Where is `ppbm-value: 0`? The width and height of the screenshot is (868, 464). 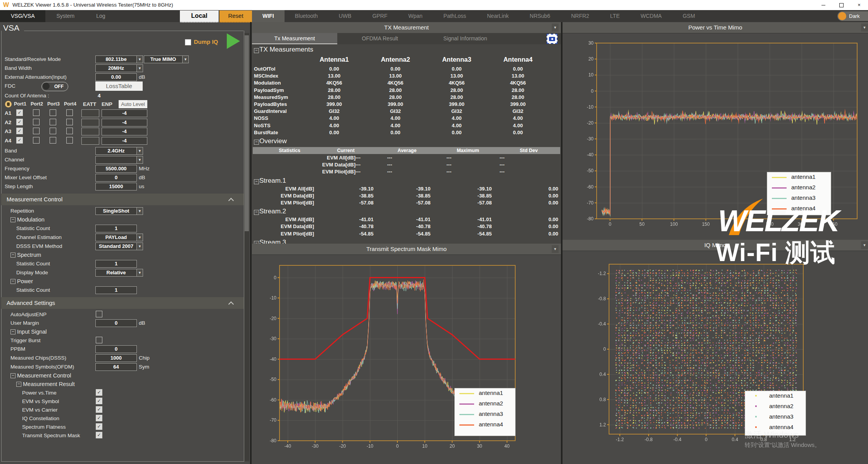
ppbm-value: 0 is located at coordinates (116, 349).